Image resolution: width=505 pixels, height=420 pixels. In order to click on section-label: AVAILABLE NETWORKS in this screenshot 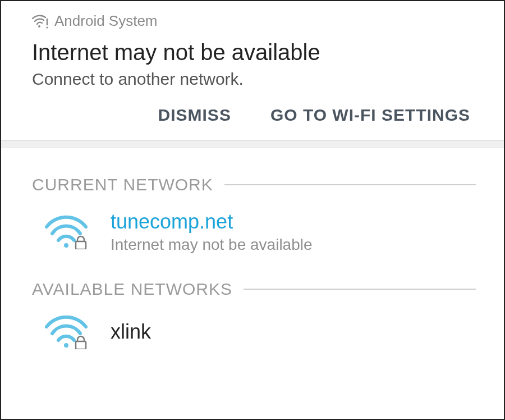, I will do `click(132, 289)`.